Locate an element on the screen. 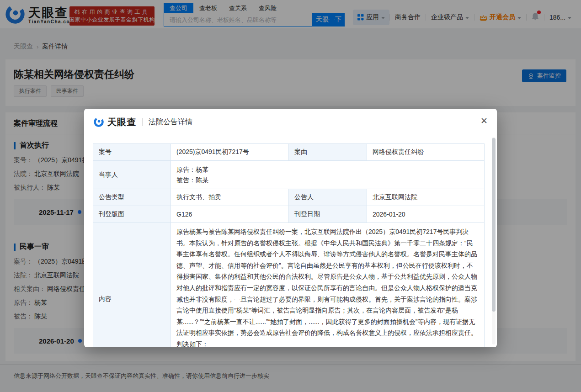 The width and height of the screenshot is (581, 392). table-row: 案号 (2025)京0491民初7217号 案由 网络侵权责任纠纷 is located at coordinates (289, 153).